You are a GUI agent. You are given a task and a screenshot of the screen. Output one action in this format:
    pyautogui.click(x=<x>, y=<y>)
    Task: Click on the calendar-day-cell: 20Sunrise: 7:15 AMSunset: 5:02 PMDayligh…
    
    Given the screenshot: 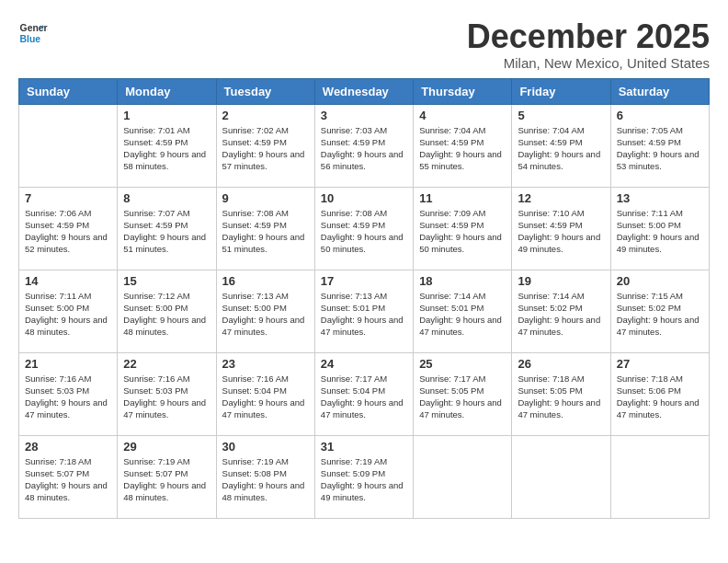 What is the action you would take?
    pyautogui.click(x=660, y=311)
    